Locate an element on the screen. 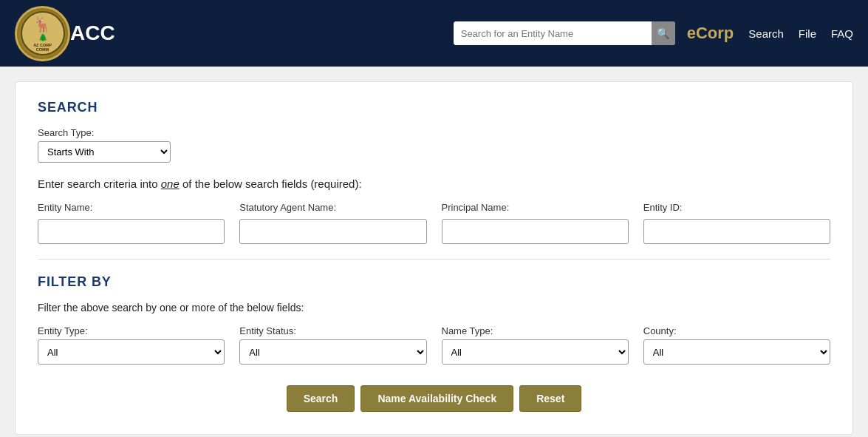 Image resolution: width=868 pixels, height=437 pixels. entity-name-input is located at coordinates (131, 231).